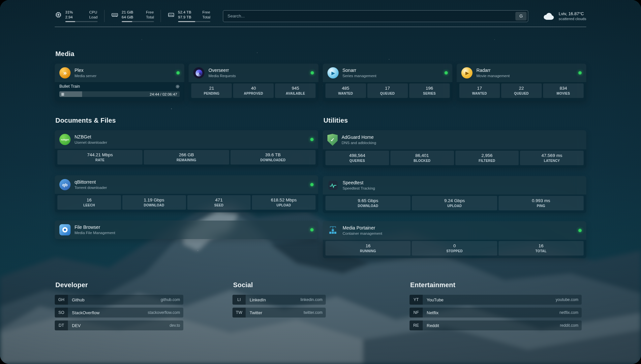 This screenshot has height=364, width=641. Describe the element at coordinates (369, 16) in the screenshot. I see `search-input` at that location.